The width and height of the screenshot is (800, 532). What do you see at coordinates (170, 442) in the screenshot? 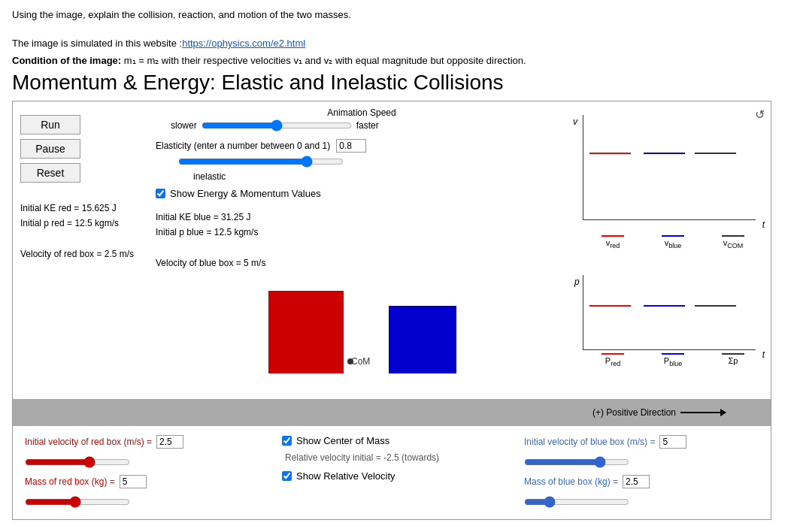
I see `red-vel-input` at bounding box center [170, 442].